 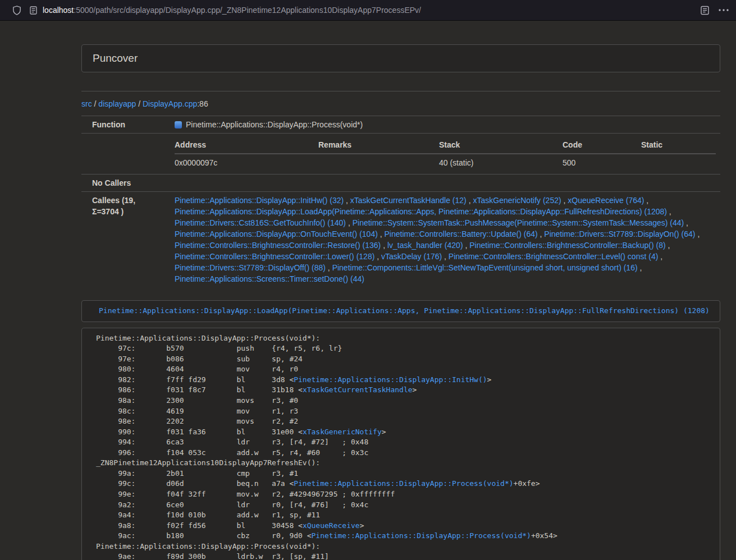 What do you see at coordinates (401, 104) in the screenshot?
I see `breadcrumb: src / displayapp / DisplayApp.cpp:86` at bounding box center [401, 104].